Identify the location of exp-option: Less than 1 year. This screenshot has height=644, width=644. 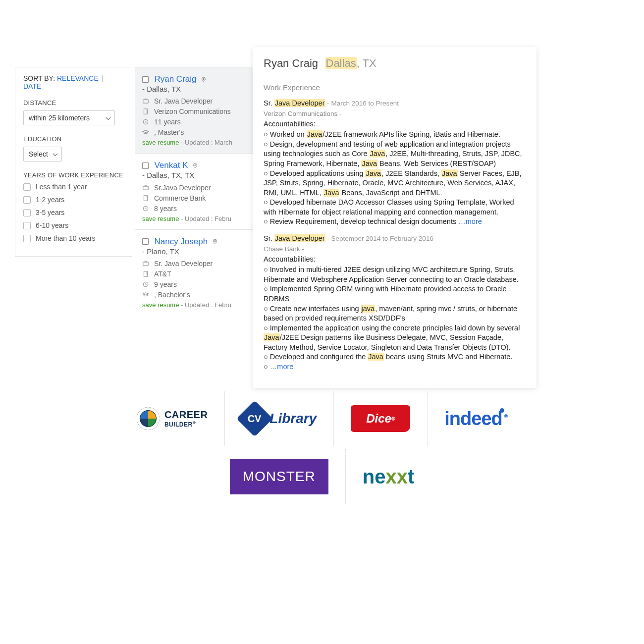
(73, 187).